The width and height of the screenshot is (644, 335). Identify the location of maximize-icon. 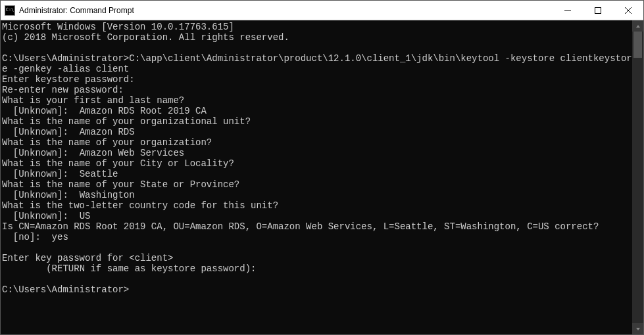
(598, 11).